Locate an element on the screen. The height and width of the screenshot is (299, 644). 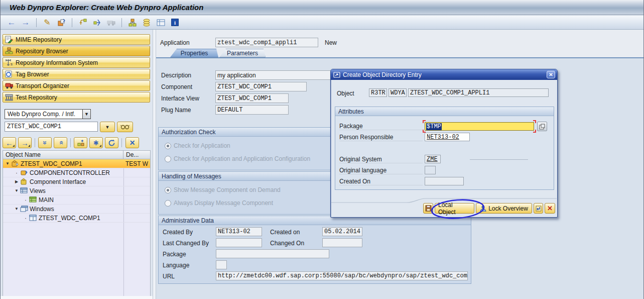
interface-view-label: Interface View is located at coordinates (180, 98).